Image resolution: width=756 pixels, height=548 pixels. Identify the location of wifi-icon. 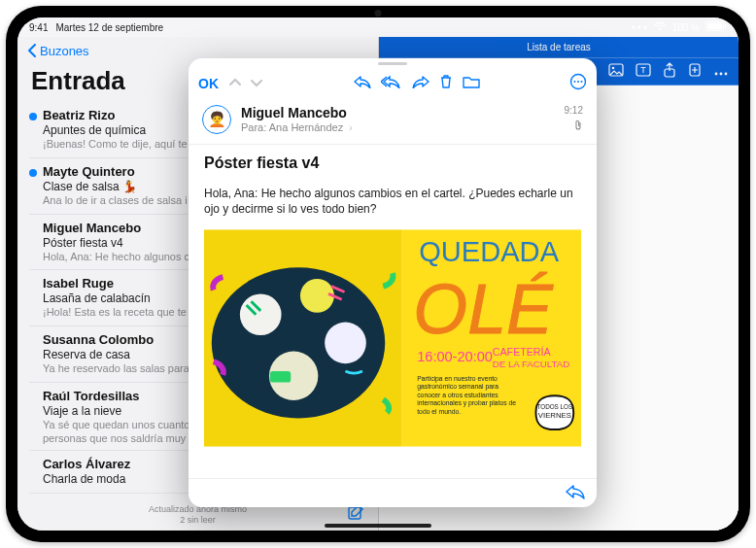
(660, 27).